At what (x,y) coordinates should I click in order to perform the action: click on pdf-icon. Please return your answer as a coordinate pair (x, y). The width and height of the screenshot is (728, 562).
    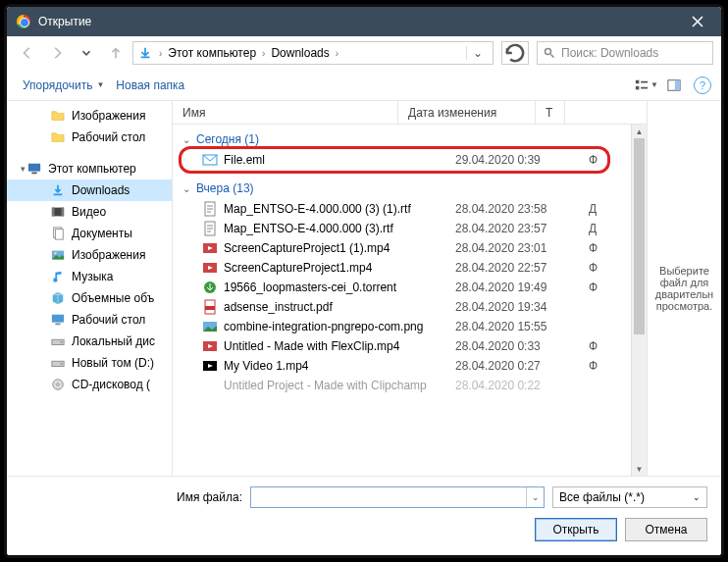
    Looking at the image, I should click on (210, 307).